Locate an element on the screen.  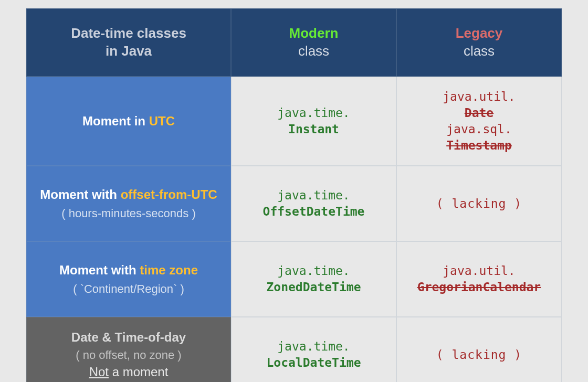
legacy-cell-offset: ( lacking ) is located at coordinates (479, 204).